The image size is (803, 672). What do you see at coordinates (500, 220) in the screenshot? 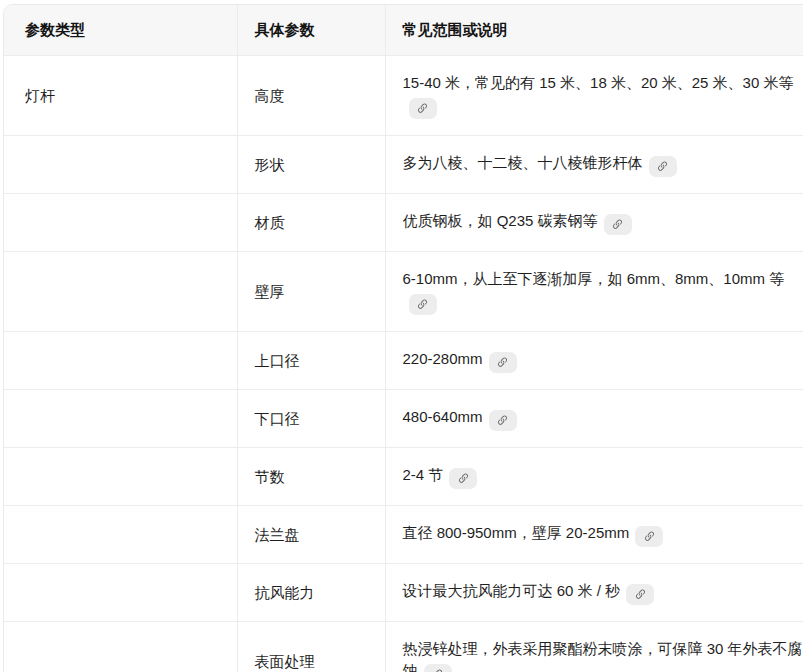
I see `cell-value-text: 优质钢板，如 Q235 碳素钢等` at bounding box center [500, 220].